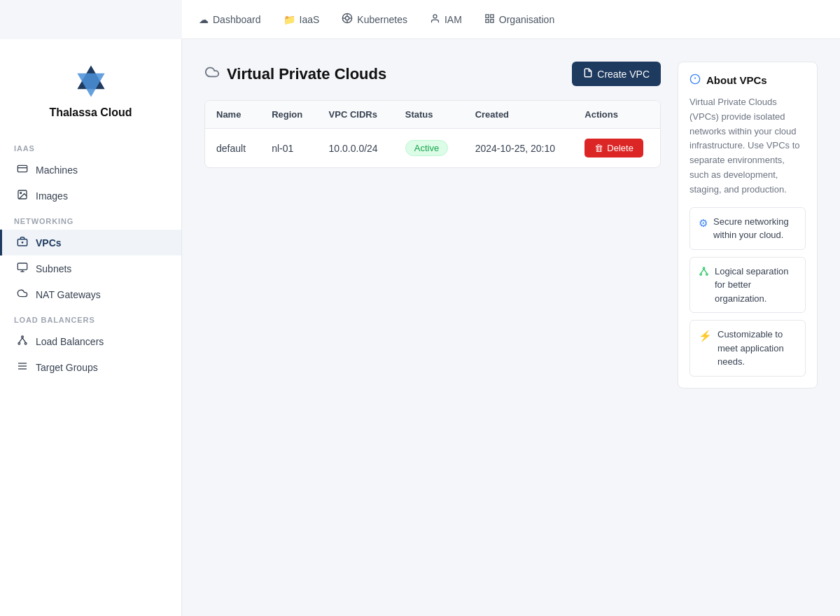  I want to click on sidebar-logo-area: Thalassa Cloud, so click(91, 94).